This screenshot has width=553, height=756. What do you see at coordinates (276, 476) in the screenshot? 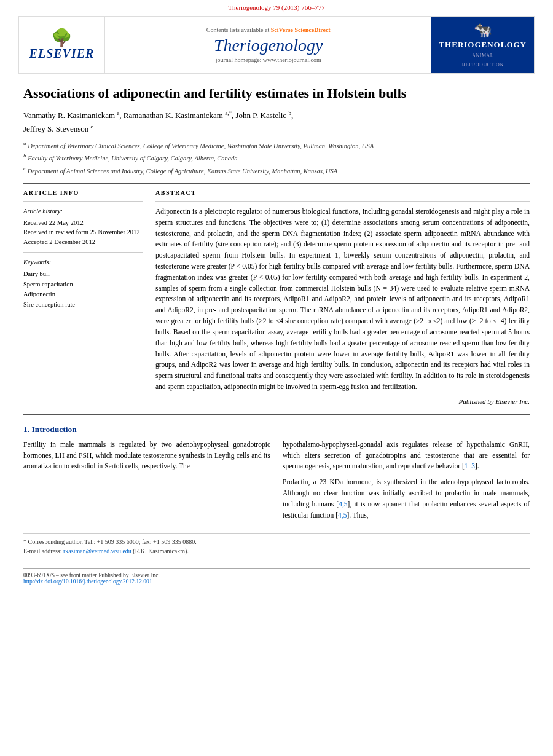
I see `introduction-section: 1. Introduction Fertility in male mammal…` at bounding box center [276, 476].